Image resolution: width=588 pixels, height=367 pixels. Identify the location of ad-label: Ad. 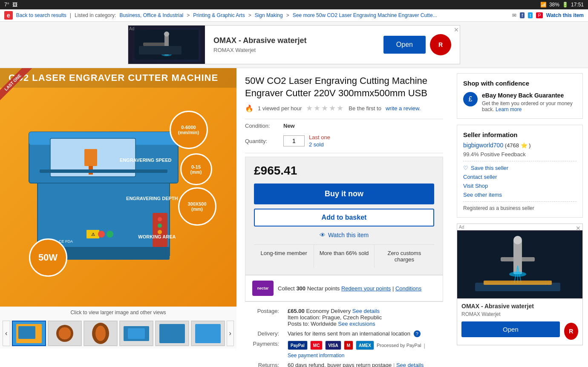
(132, 29).